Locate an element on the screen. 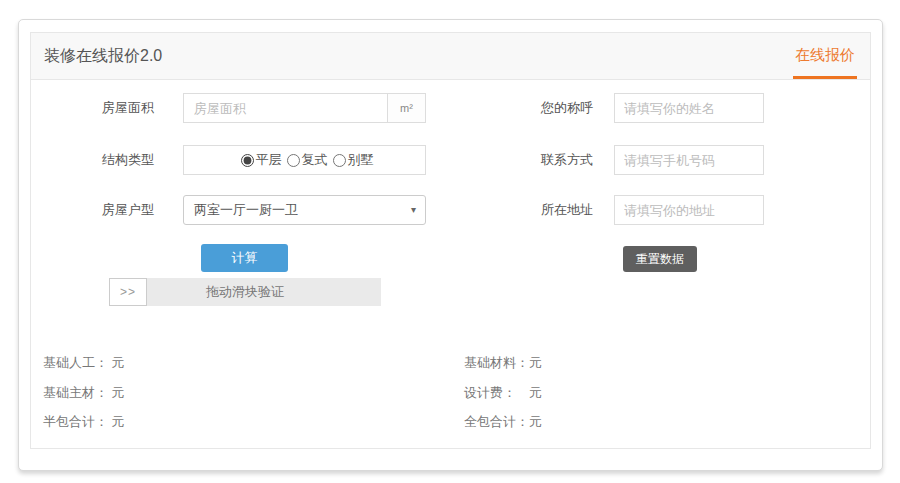 This screenshot has height=483, width=900. area-unit: m² is located at coordinates (406, 108).